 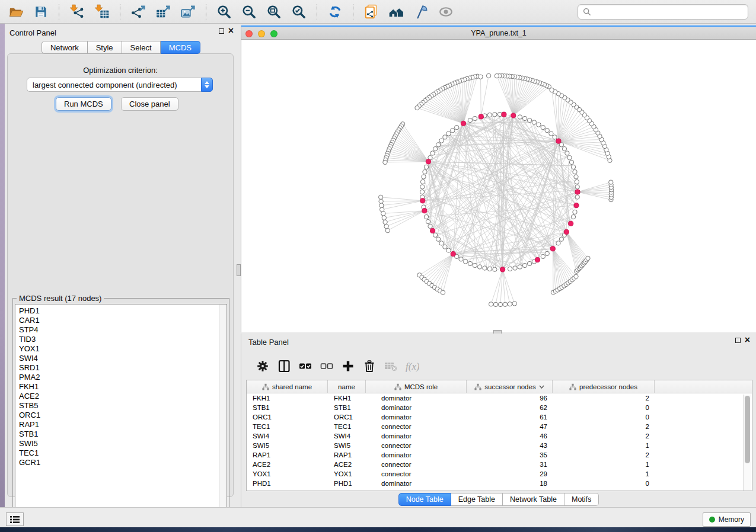 I want to click on search-box, so click(x=663, y=12).